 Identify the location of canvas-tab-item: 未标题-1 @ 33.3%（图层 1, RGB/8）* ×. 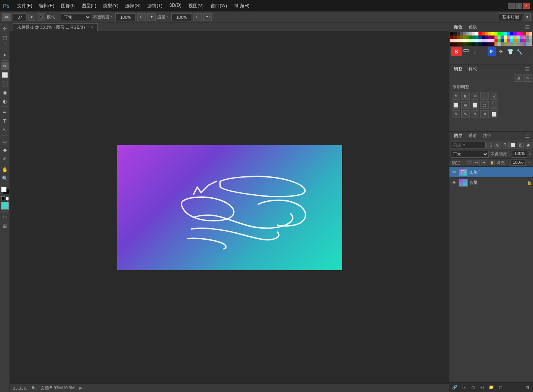
(55, 27).